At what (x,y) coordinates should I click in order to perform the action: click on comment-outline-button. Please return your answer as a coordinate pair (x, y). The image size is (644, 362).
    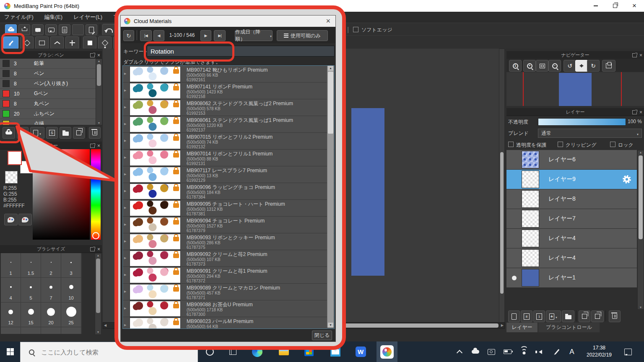
    Looking at the image, I should click on (51, 30).